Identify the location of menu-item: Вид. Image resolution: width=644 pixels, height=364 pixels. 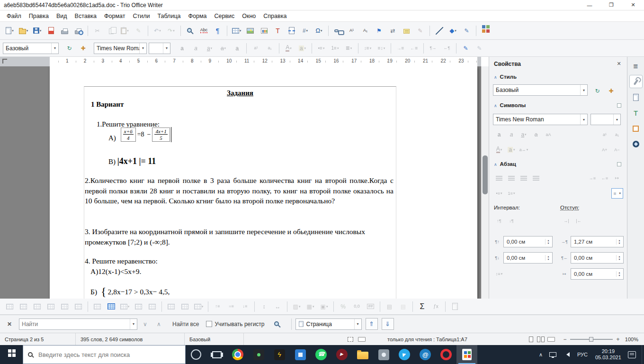
(62, 16).